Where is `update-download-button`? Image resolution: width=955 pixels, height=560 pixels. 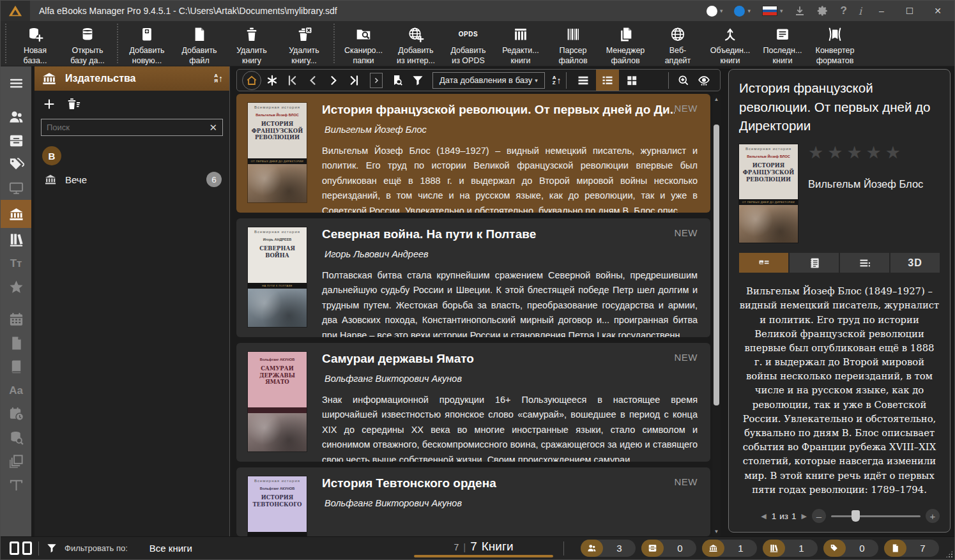 update-download-button is located at coordinates (800, 11).